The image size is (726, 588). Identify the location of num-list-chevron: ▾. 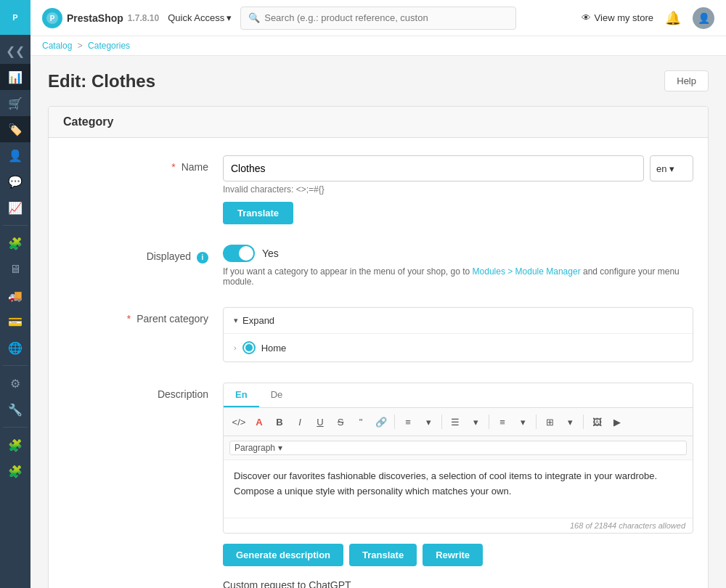
(523, 422).